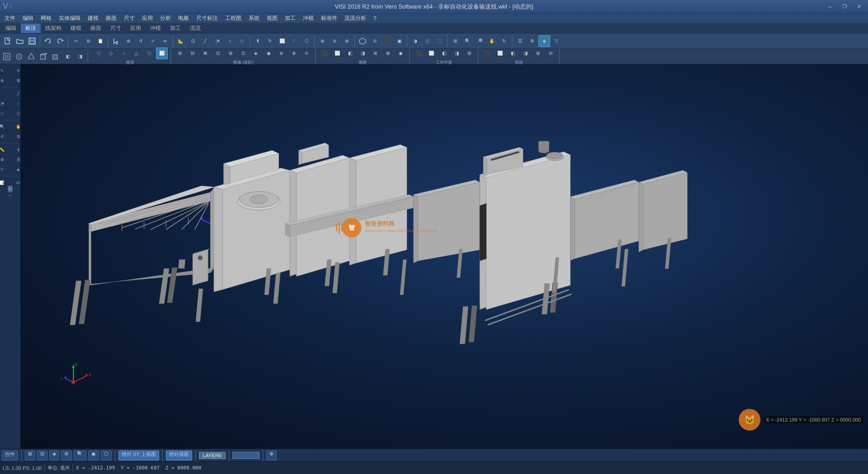 The height and width of the screenshot is (474, 868). Describe the element at coordinates (48, 41) in the screenshot. I see `tb-undo` at that location.